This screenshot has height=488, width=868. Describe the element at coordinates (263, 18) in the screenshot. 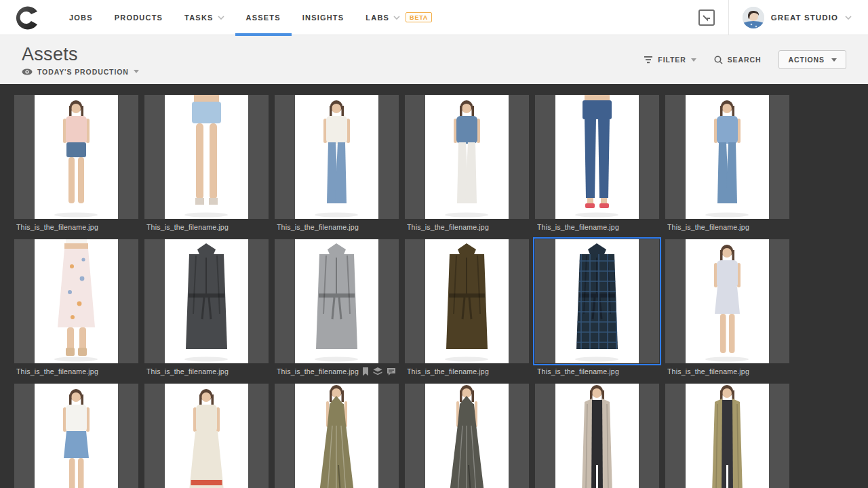

I see `nav-item-assets: ASSETS` at that location.